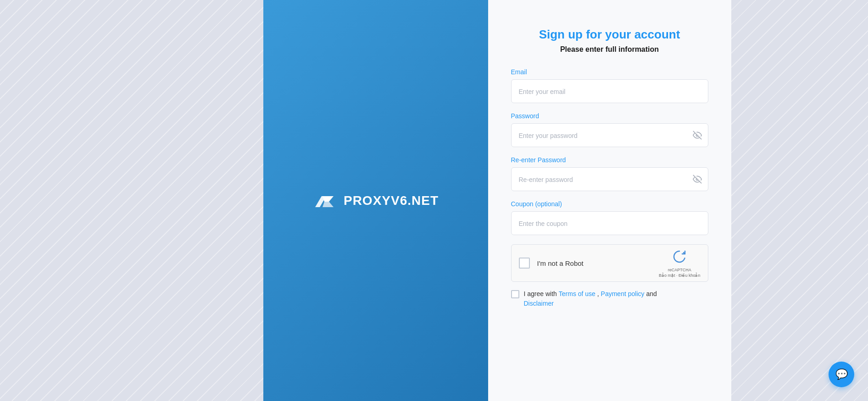  What do you see at coordinates (541, 294) in the screenshot?
I see `terms-prefix: I agree with` at bounding box center [541, 294].